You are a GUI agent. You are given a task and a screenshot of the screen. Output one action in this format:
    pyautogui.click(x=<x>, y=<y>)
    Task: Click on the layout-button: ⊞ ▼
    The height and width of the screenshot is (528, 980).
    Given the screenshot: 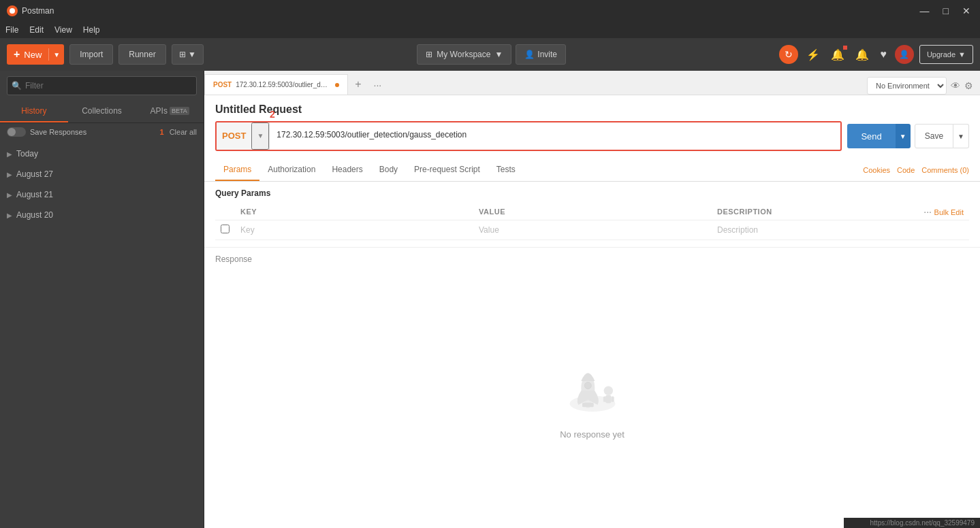 What is the action you would take?
    pyautogui.click(x=188, y=54)
    